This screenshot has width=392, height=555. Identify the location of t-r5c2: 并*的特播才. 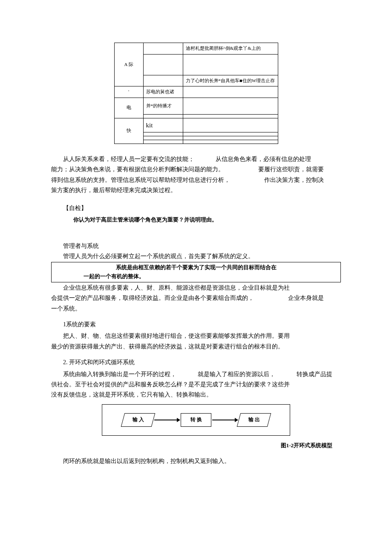
(163, 106).